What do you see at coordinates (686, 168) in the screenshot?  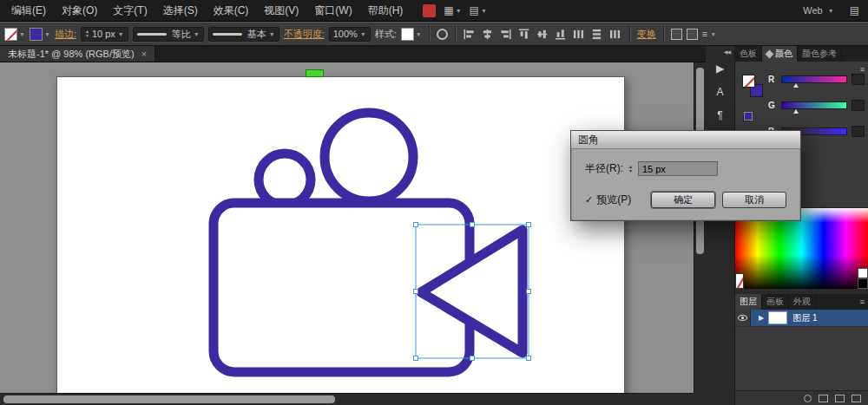 I see `radius-row: 半径(R): ▲▼` at bounding box center [686, 168].